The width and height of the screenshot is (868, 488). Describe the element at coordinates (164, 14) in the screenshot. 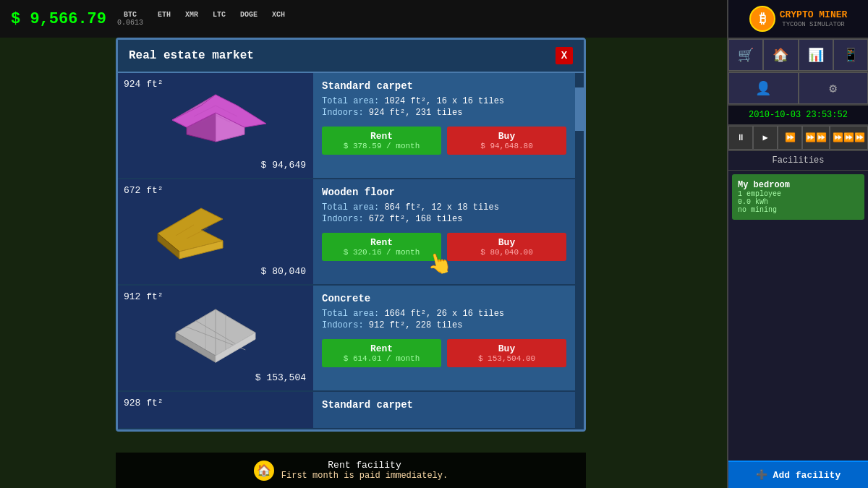

I see `crypto-eth-name: ETH` at that location.